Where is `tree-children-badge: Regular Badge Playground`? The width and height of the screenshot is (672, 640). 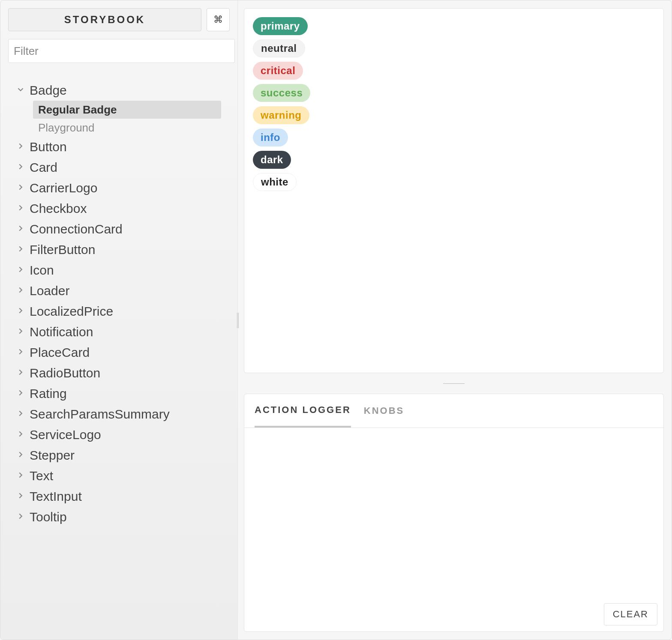 tree-children-badge: Regular Badge Playground is located at coordinates (127, 119).